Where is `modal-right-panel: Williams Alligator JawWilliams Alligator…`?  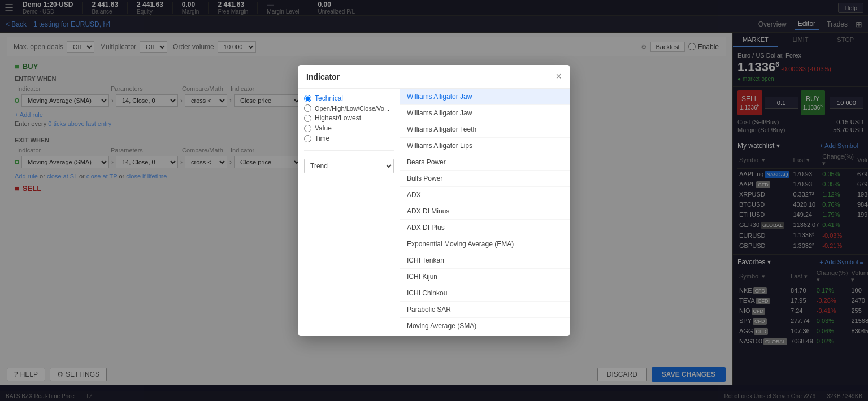
modal-right-panel: Williams Alligator JawWilliams Alligator… is located at coordinates (485, 212).